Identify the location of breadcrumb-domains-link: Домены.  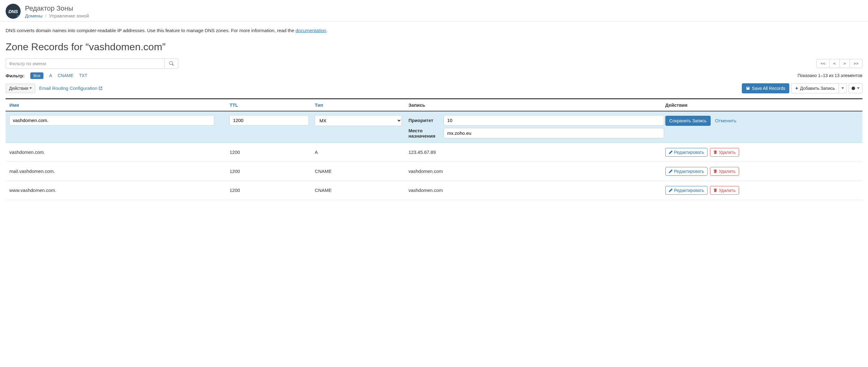
(34, 16).